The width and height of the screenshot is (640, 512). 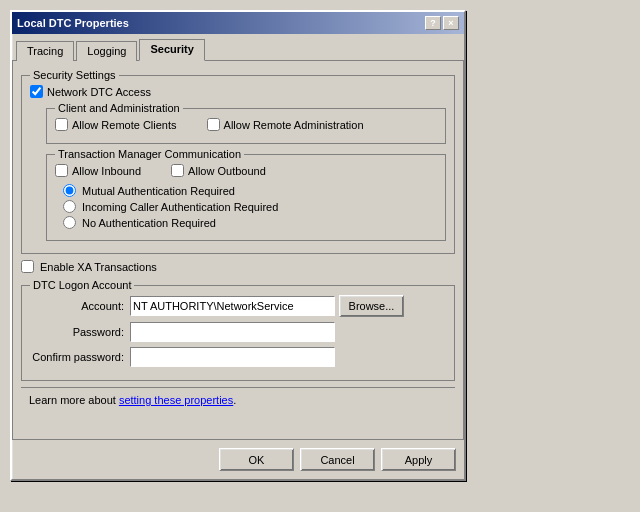 I want to click on tab-security: Security, so click(x=172, y=50).